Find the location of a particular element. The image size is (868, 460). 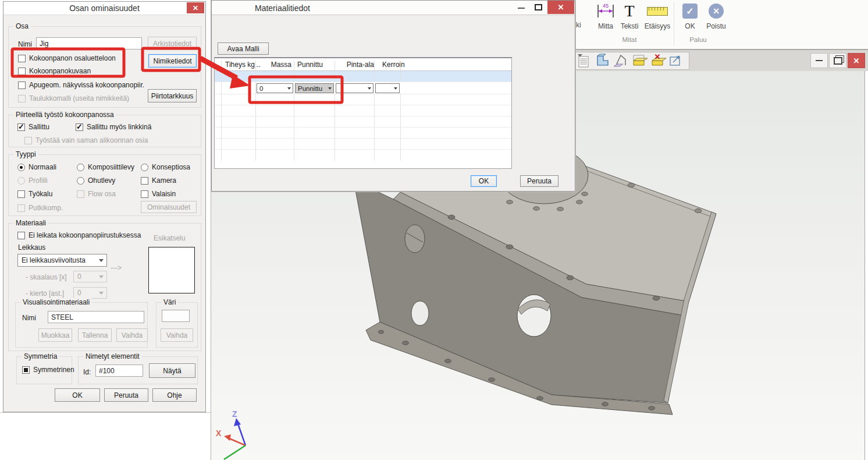

exit-x-icon: ✕ is located at coordinates (716, 11).